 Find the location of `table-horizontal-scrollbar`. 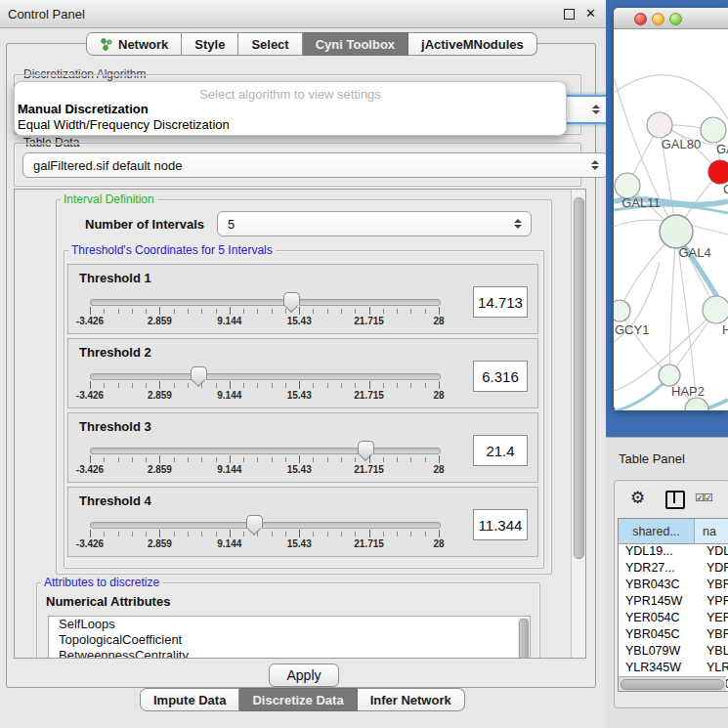

table-horizontal-scrollbar is located at coordinates (672, 684).